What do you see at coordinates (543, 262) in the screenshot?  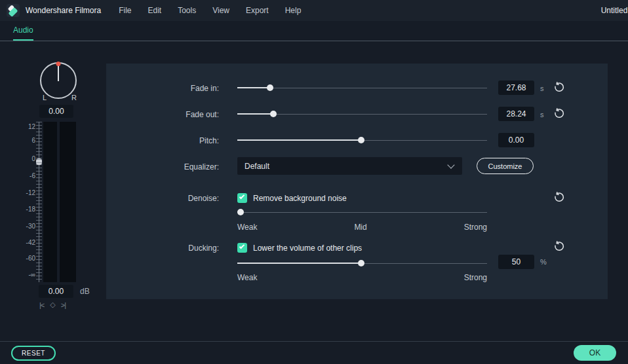 I see `ducking-unit-label: %` at bounding box center [543, 262].